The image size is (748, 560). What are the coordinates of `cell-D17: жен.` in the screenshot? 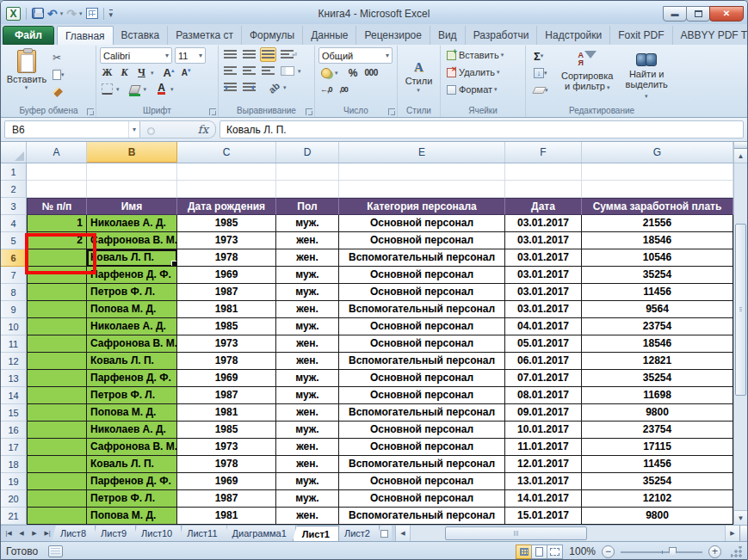 It's located at (308, 447).